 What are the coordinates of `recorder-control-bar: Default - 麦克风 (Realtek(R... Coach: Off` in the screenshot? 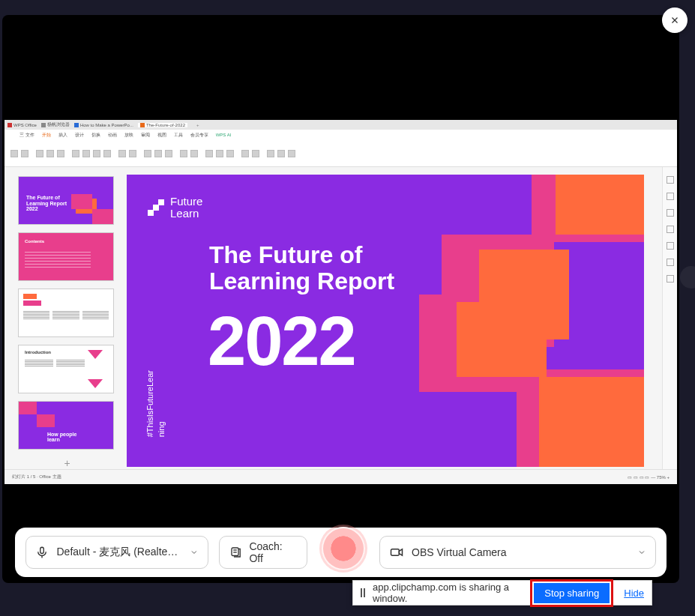 It's located at (340, 552).